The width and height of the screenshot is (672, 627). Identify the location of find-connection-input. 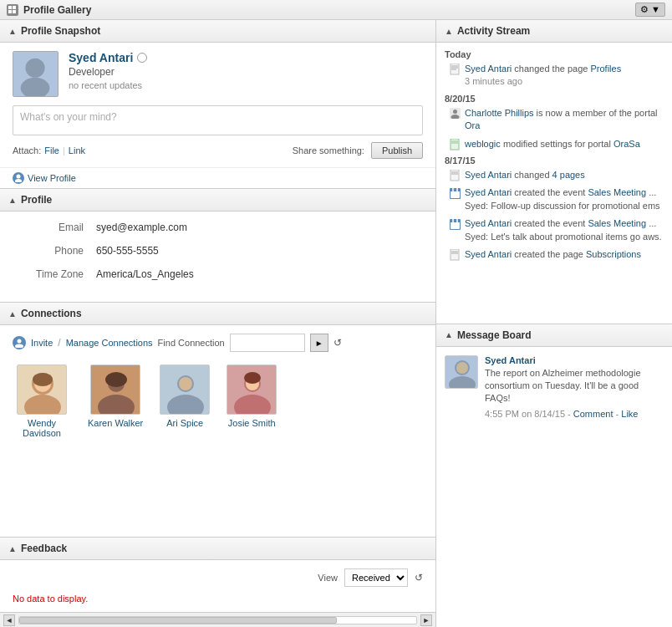
(267, 343).